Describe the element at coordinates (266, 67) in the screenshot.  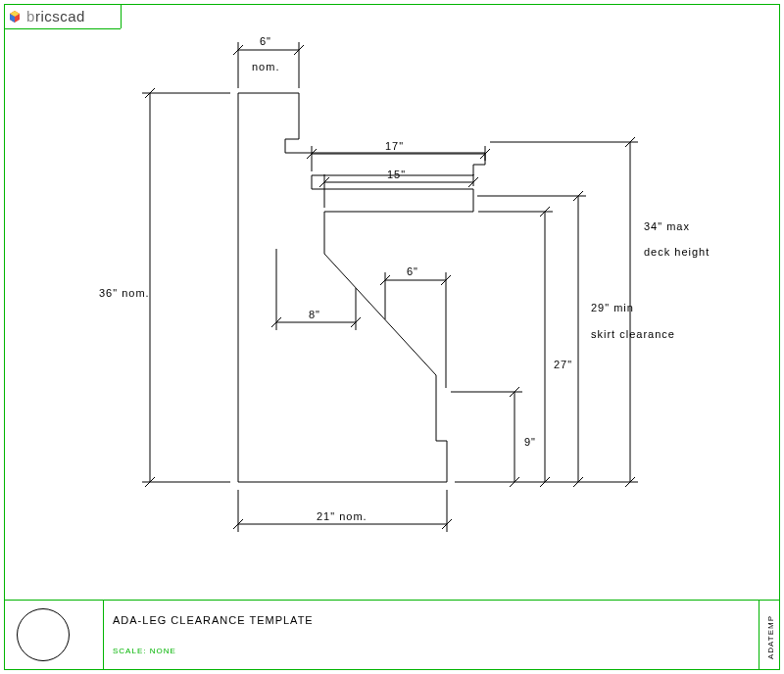
I see `dim-top-6-sub: nom.` at that location.